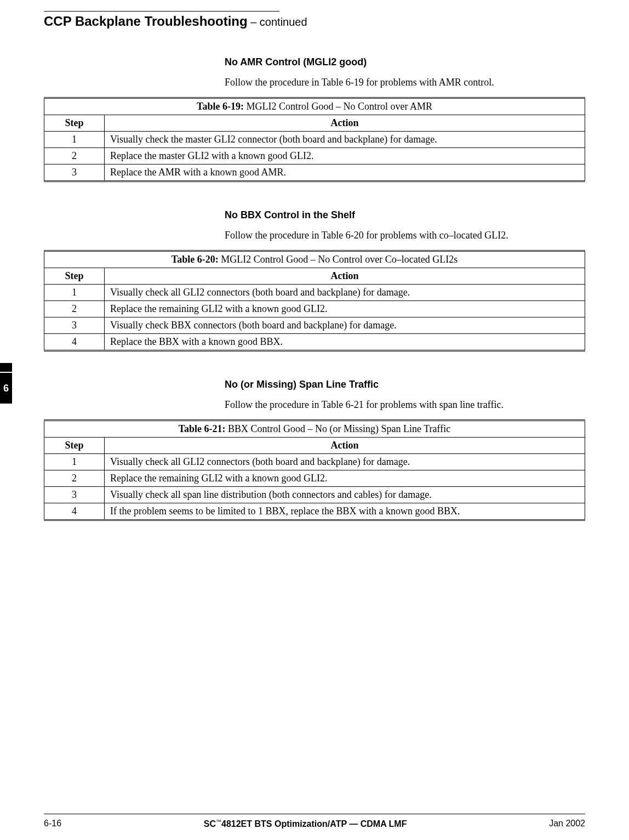 The height and width of the screenshot is (840, 629). I want to click on table-caption-text: MGLI2 Control Good – No Control over AMR, so click(338, 106).